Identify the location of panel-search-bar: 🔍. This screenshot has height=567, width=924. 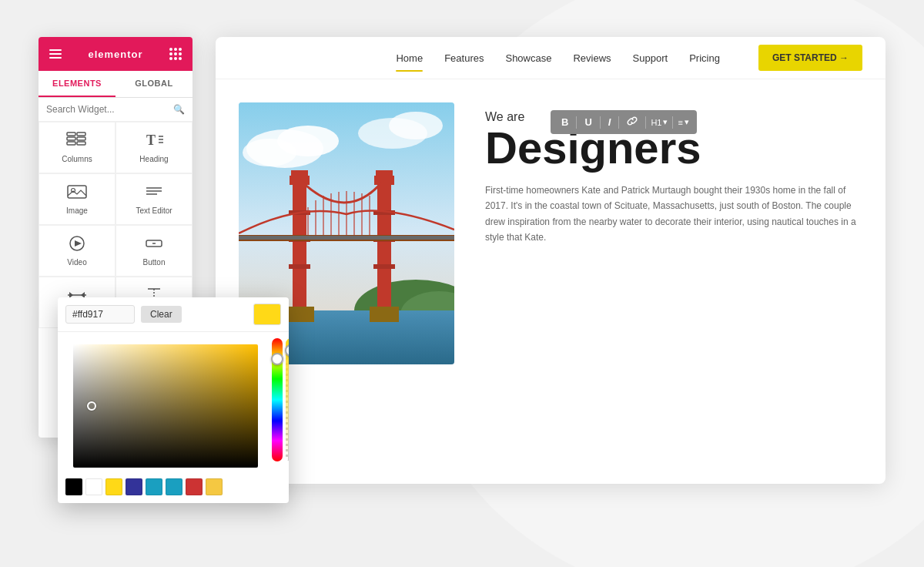
(116, 109).